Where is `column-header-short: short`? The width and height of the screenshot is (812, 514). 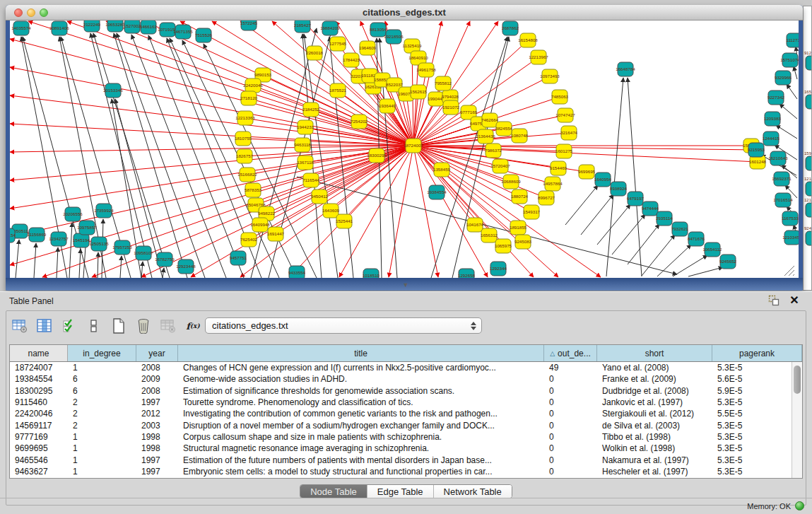
column-header-short: short is located at coordinates (654, 354).